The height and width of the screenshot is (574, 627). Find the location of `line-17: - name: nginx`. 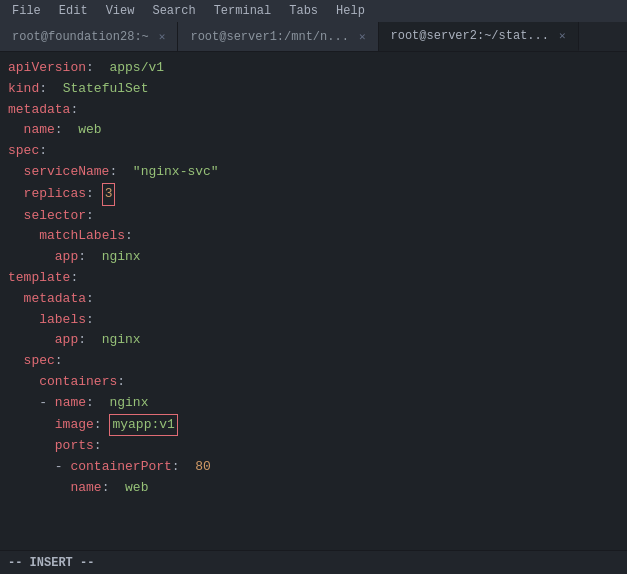

line-17: - name: nginx is located at coordinates (314, 404).